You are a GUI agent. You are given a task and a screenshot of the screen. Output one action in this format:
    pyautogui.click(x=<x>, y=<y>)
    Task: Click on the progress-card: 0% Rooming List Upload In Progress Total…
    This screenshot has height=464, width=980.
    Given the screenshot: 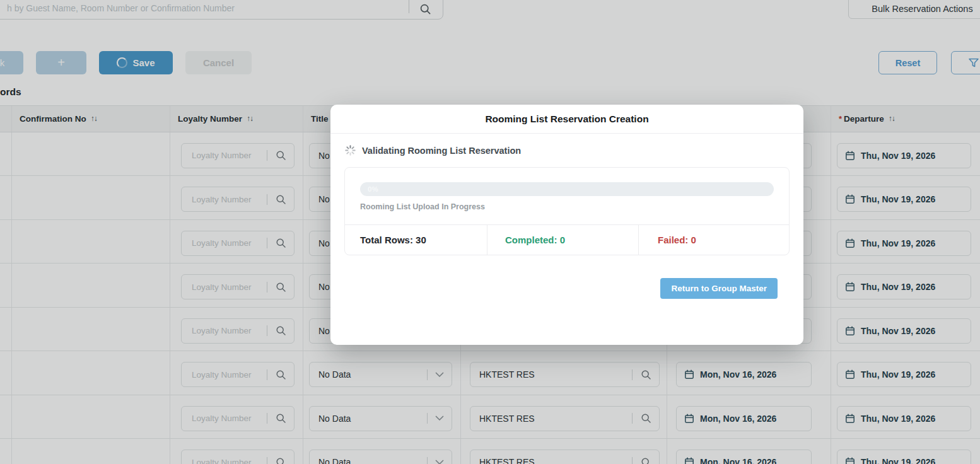 What is the action you would take?
    pyautogui.click(x=567, y=211)
    